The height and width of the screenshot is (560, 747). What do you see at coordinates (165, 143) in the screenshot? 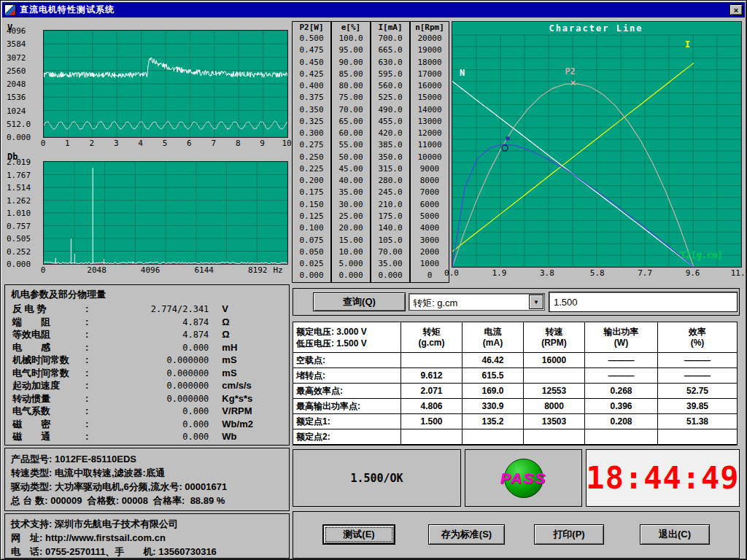
I see `axis-tick-label: 5` at bounding box center [165, 143].